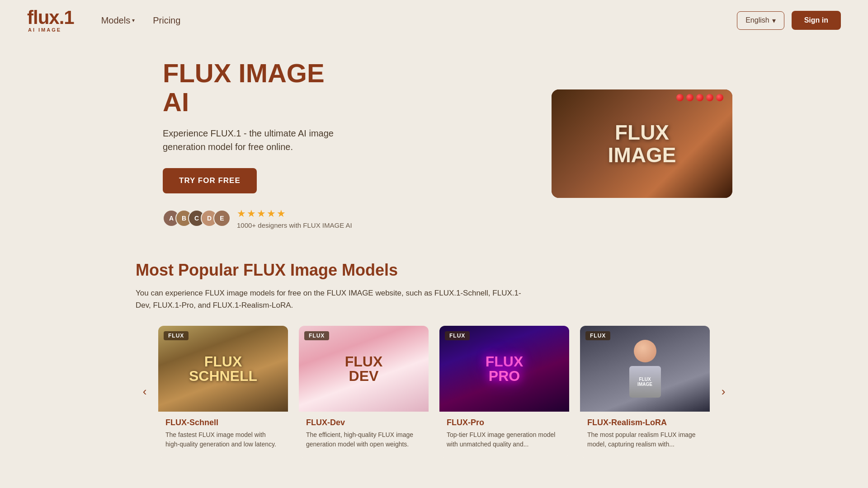  What do you see at coordinates (222, 218) in the screenshot?
I see `avatar: E` at bounding box center [222, 218].